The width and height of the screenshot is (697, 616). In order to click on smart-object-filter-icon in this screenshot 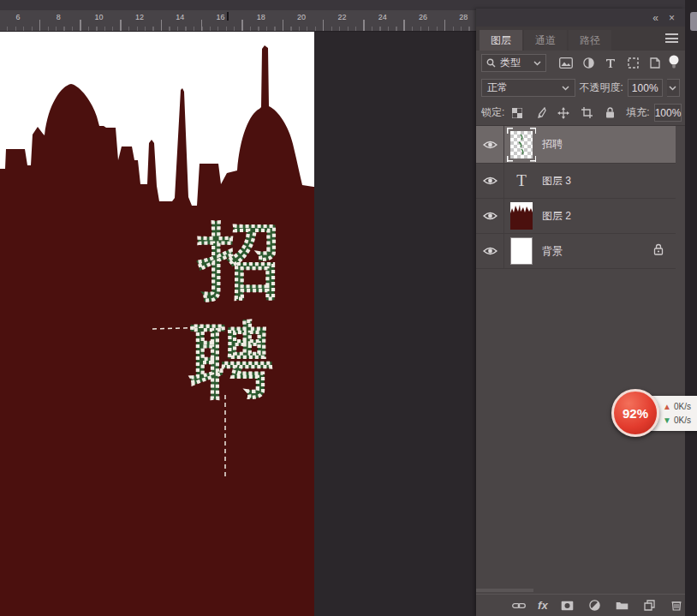, I will do `click(655, 63)`.